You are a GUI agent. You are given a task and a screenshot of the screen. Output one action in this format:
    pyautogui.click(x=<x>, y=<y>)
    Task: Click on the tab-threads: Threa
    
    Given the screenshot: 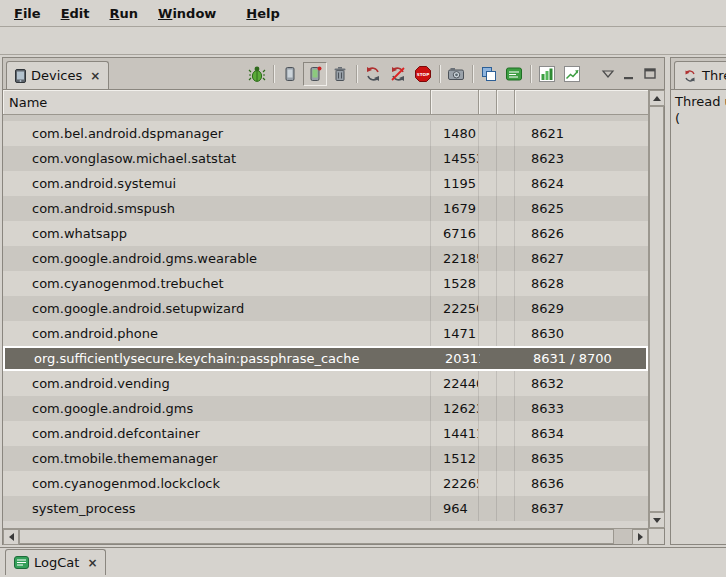 What is the action you would take?
    pyautogui.click(x=700, y=75)
    